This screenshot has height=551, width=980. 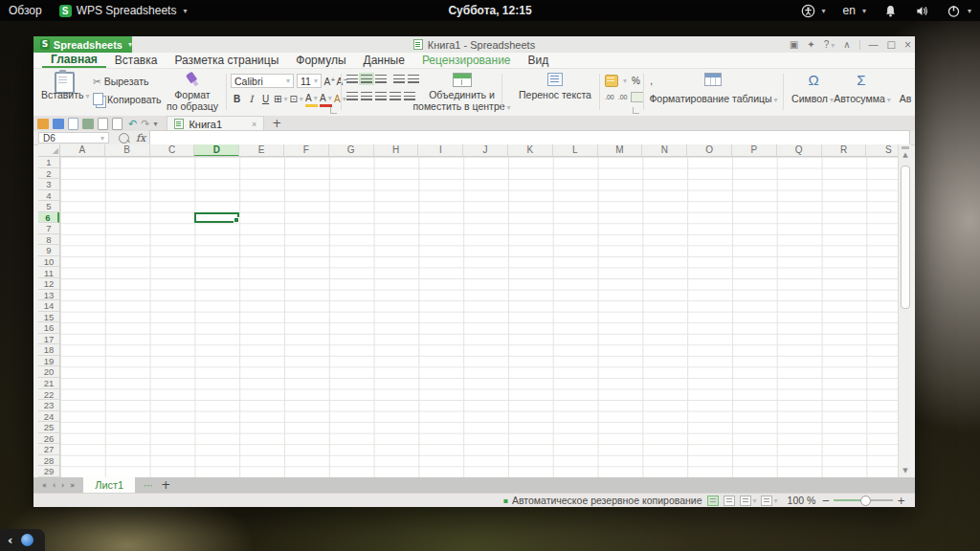 I want to click on column-header-G: G, so click(x=352, y=150).